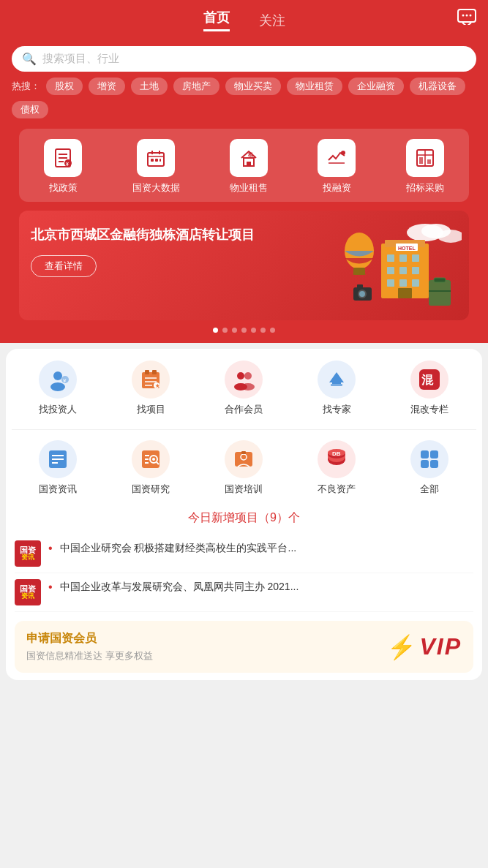 This screenshot has height=868, width=488. Describe the element at coordinates (58, 380) in the screenshot. I see `investor-icon: ¥` at that location.